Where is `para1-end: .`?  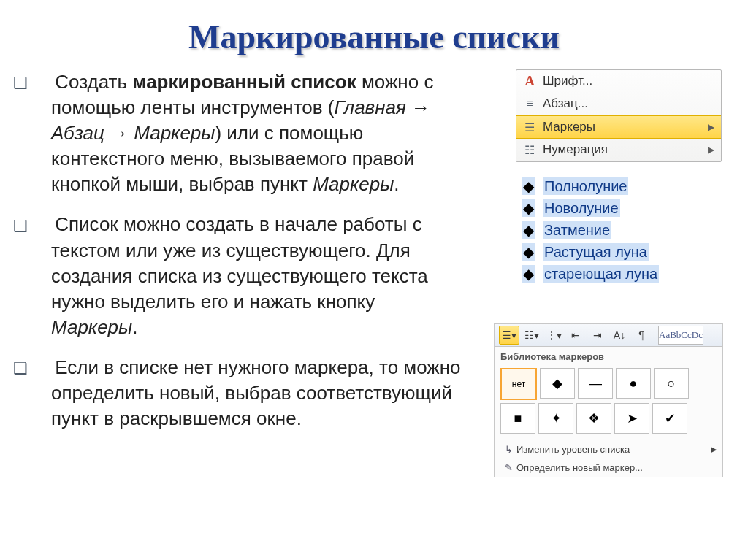
para1-end: . is located at coordinates (396, 184).